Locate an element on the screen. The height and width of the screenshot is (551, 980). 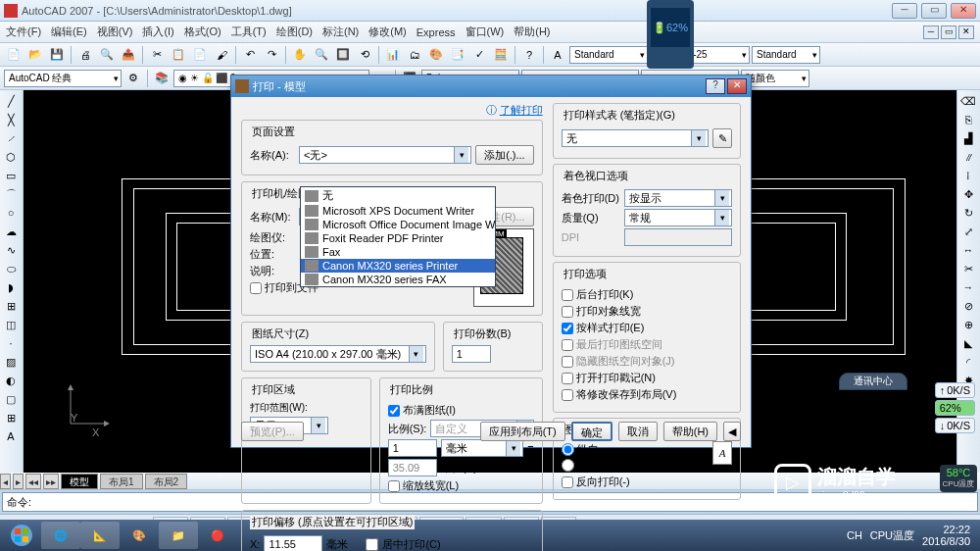
workspace-select: AutoCAD 经典 is located at coordinates (63, 78).